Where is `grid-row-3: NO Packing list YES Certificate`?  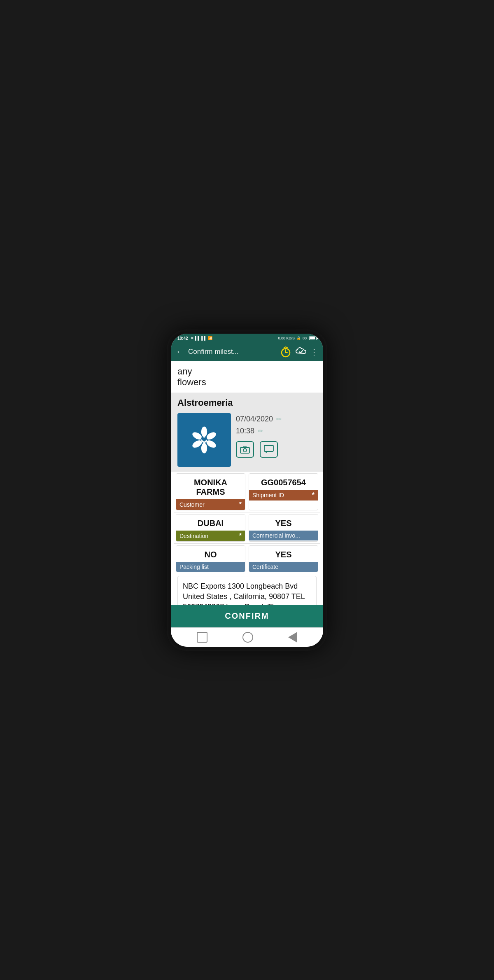
grid-row-3: NO Packing list YES Certificate is located at coordinates (247, 559).